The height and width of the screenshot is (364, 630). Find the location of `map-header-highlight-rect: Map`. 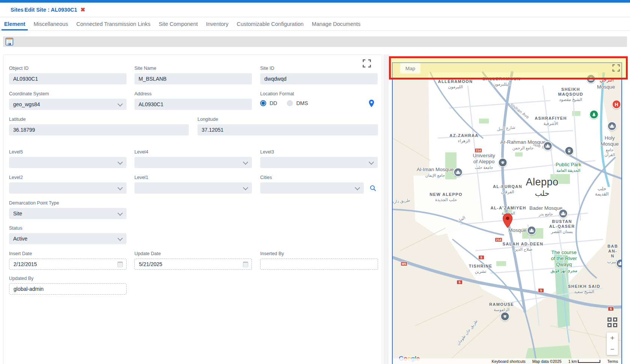

map-header-highlight-rect: Map is located at coordinates (508, 68).